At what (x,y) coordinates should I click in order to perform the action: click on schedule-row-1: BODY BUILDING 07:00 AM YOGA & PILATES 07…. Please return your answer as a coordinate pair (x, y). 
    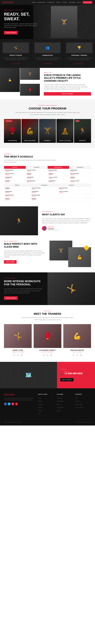
    Looking at the image, I should click on (47, 170).